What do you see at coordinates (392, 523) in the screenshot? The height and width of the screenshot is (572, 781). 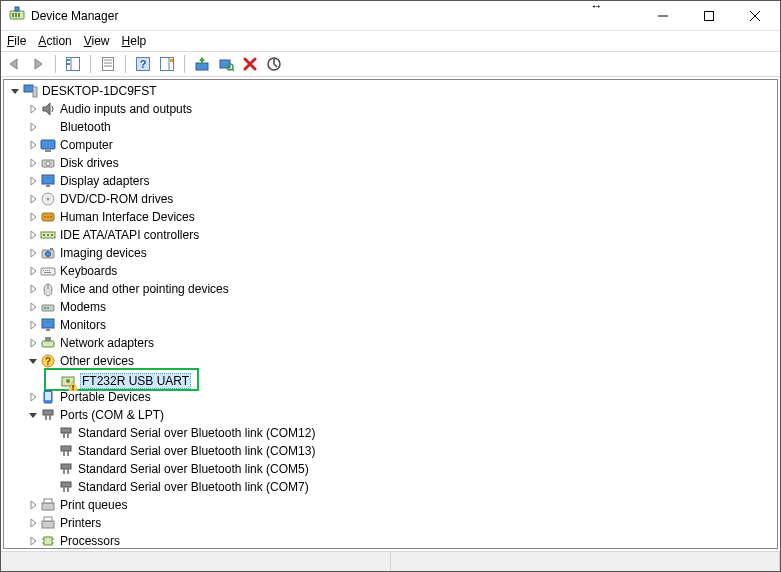 I see `tree-category-node: Printers` at bounding box center [392, 523].